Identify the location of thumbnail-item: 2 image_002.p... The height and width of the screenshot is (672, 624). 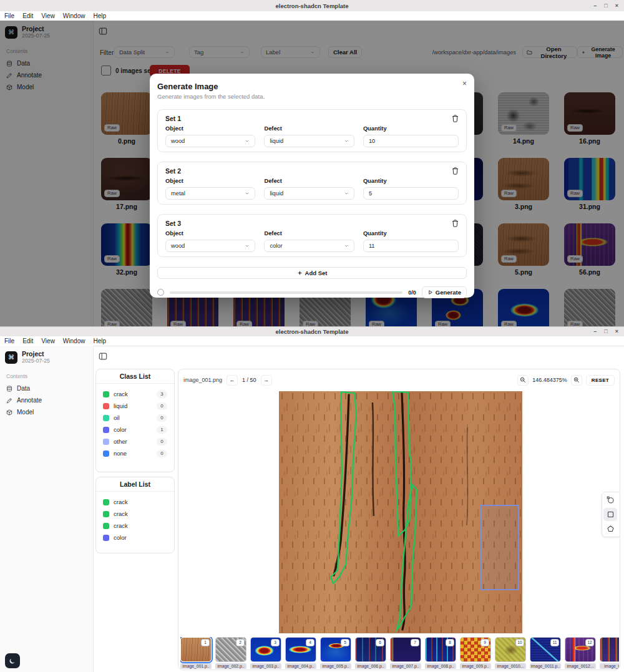
(231, 653).